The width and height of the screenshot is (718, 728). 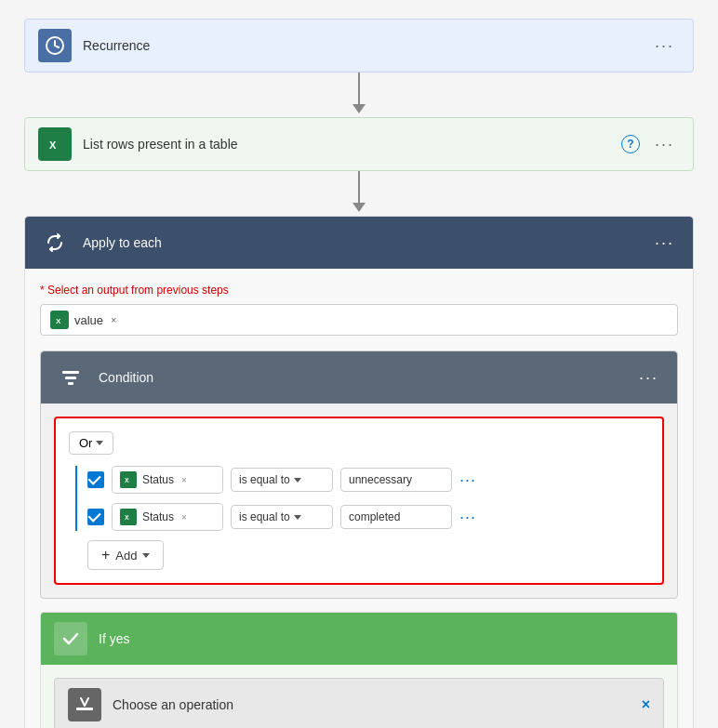 I want to click on choose-op-card: Choose an operation ×, so click(x=359, y=703).